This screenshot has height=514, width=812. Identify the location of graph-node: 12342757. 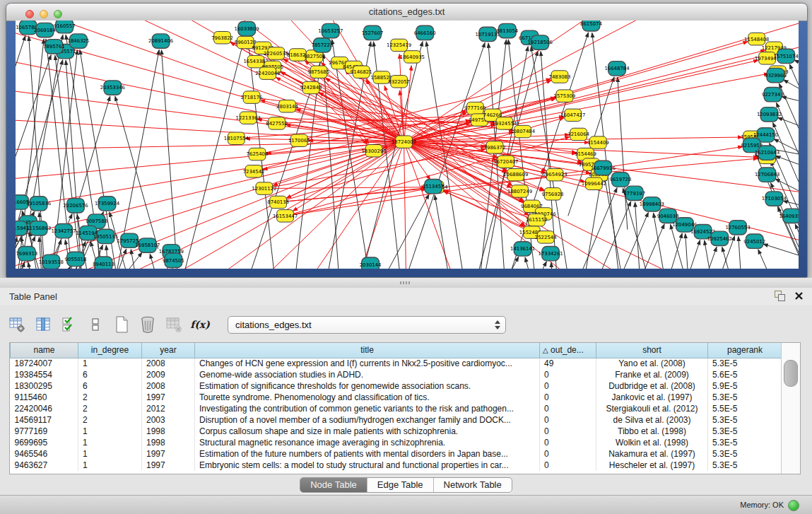
(64, 230).